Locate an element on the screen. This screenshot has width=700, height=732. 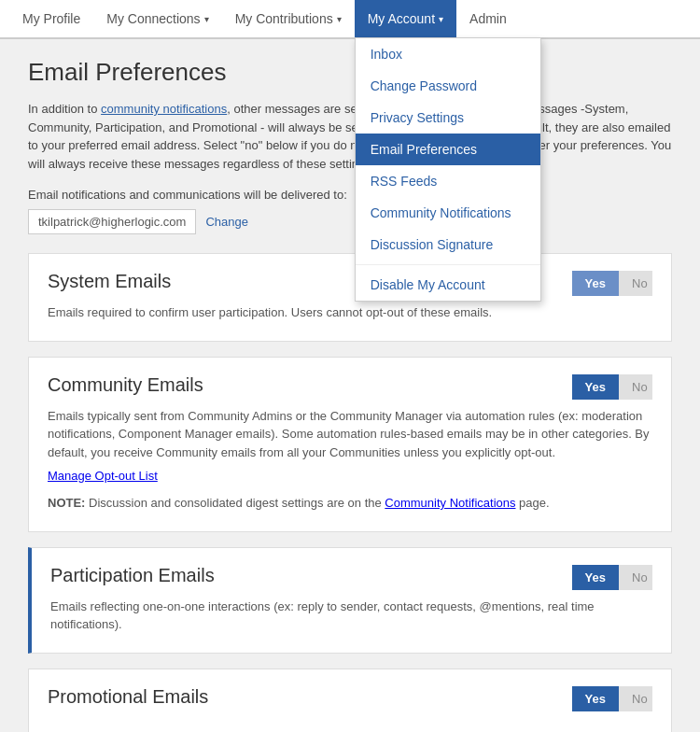
delivery-note: Email notifications and communications w… is located at coordinates (350, 194).